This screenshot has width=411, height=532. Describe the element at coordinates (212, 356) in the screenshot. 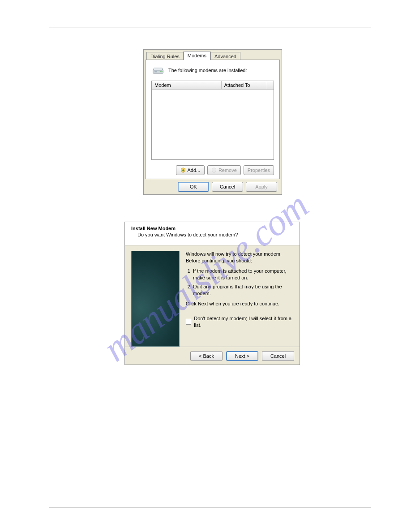

I see `wizard-button-bar: < Back Next > Cancel` at that location.